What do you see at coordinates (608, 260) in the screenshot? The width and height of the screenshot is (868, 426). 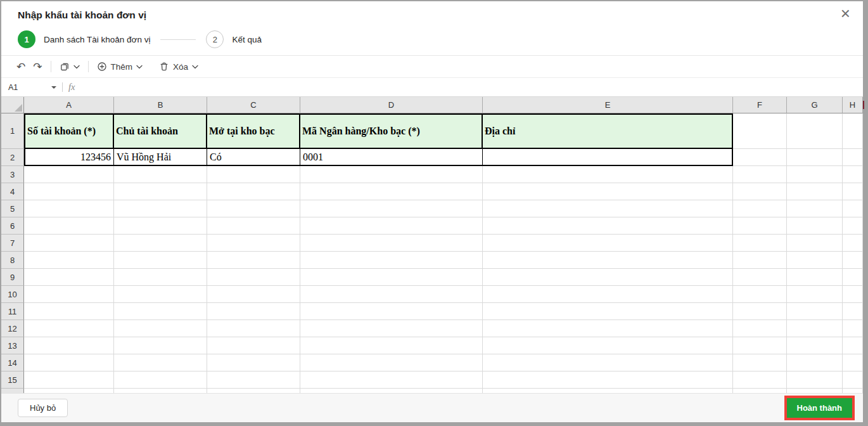 I see `cell-E8` at bounding box center [608, 260].